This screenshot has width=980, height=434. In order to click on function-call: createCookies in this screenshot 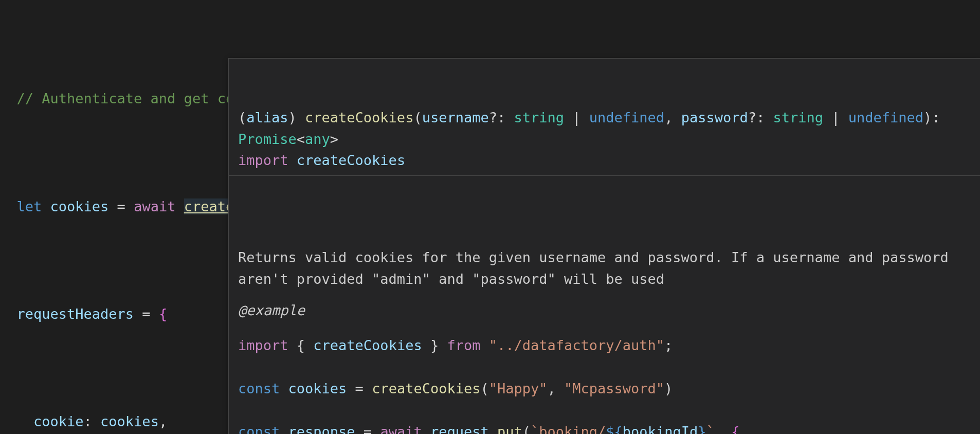, I will do `click(426, 389)`.